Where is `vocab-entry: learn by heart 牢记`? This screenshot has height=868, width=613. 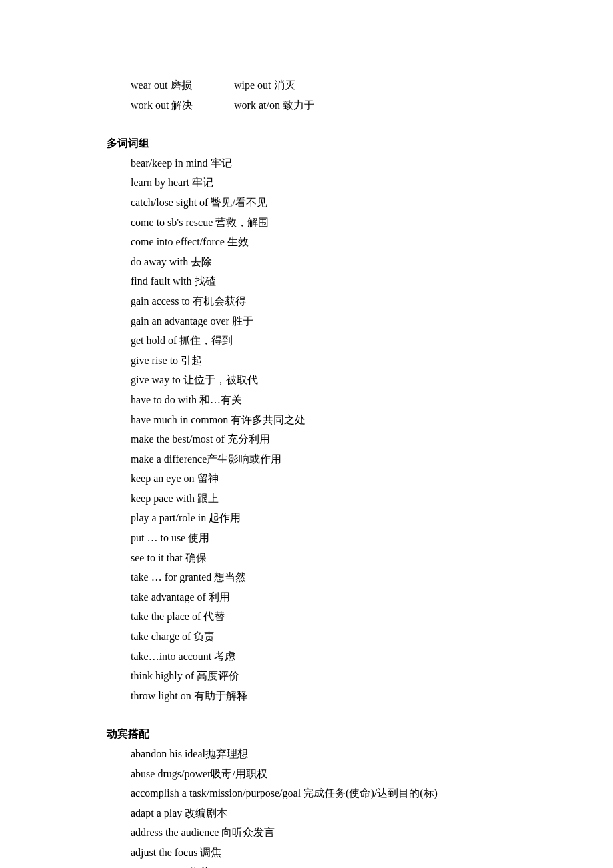
vocab-entry: learn by heart 牢记 is located at coordinates (326, 183).